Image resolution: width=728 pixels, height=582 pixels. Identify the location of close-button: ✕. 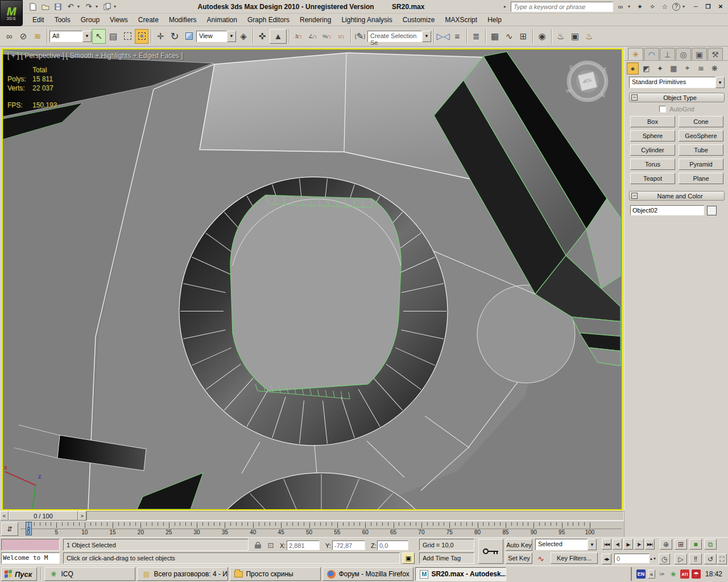
(721, 7).